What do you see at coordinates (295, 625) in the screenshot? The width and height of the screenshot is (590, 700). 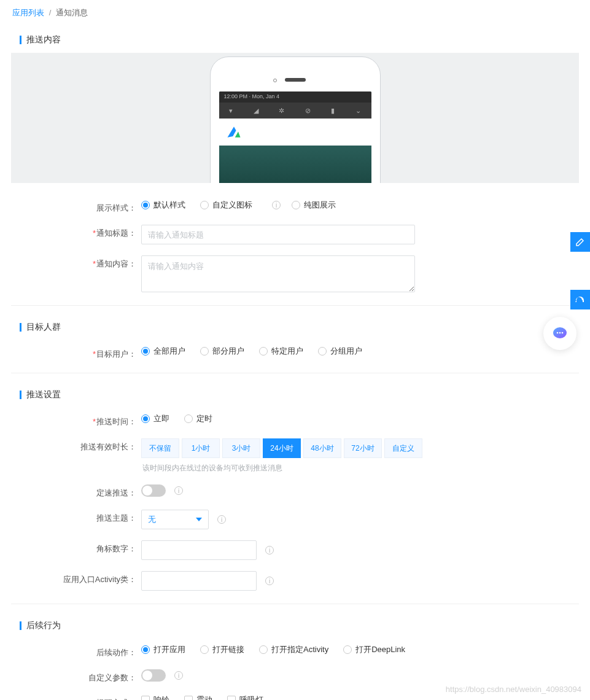 I see `section-title-followup: 后续行为` at bounding box center [295, 625].